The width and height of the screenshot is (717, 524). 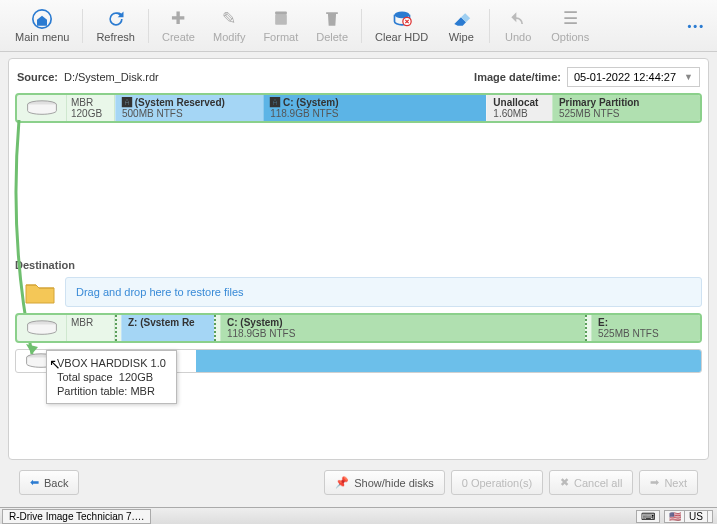 I want to click on tooltip-total-label: Total space, so click(x=85, y=377).